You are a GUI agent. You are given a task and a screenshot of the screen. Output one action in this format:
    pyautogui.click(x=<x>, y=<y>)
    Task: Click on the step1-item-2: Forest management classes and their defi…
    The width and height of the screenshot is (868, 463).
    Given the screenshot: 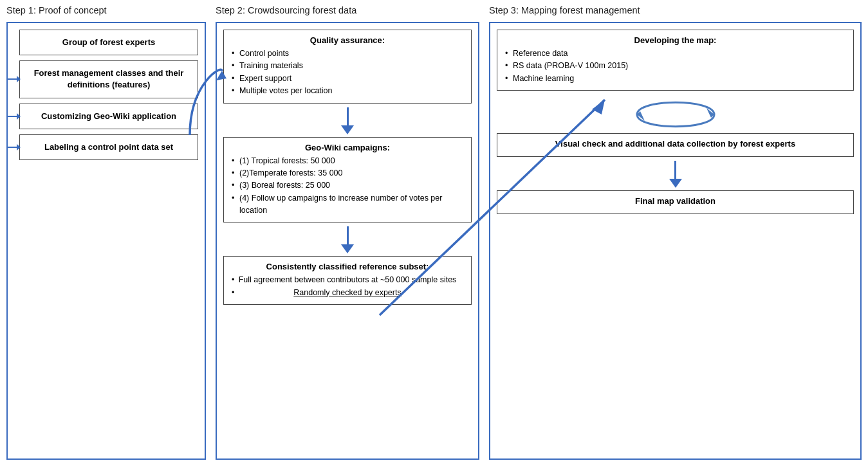 What is the action you would take?
    pyautogui.click(x=109, y=79)
    